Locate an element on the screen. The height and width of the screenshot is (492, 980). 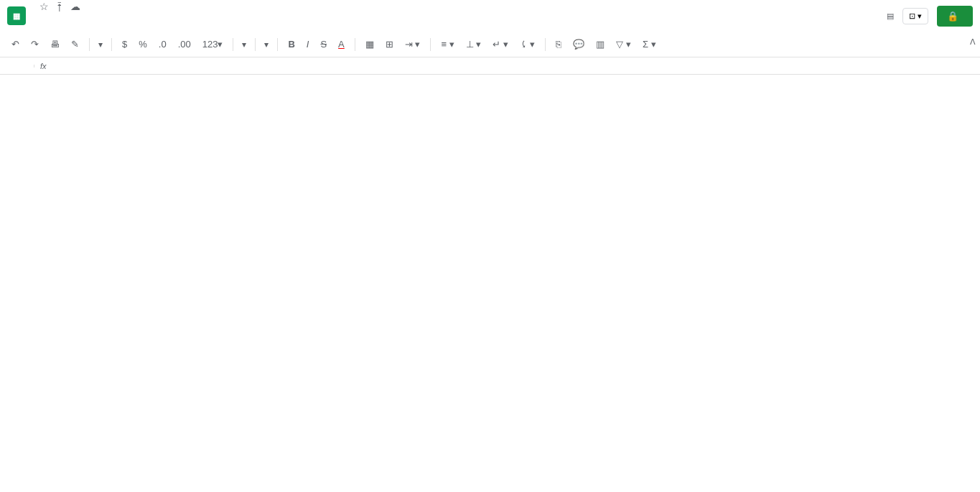
print-icon: 🖶 is located at coordinates (55, 45).